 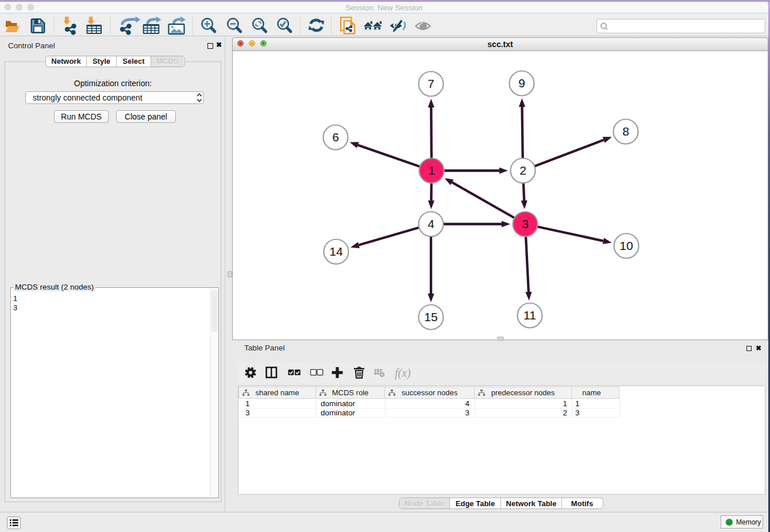 What do you see at coordinates (525, 224) in the screenshot?
I see `svg-text: 3` at bounding box center [525, 224].